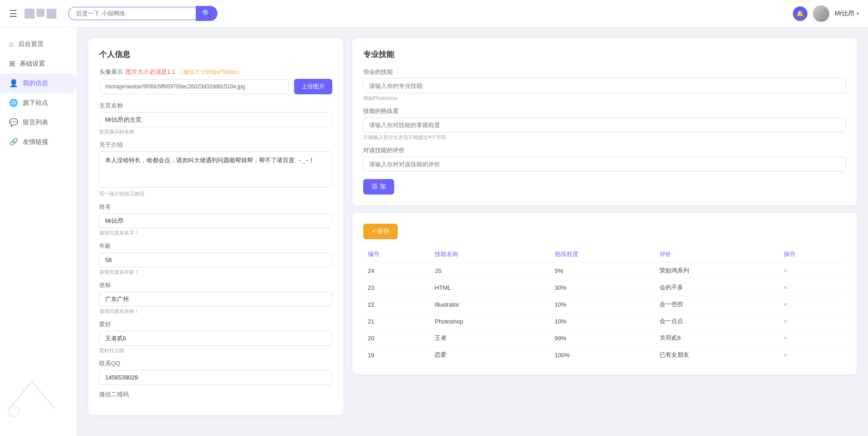 The image size is (868, 436). Describe the element at coordinates (12, 64) in the screenshot. I see `grid-icon: ⊞` at that location.